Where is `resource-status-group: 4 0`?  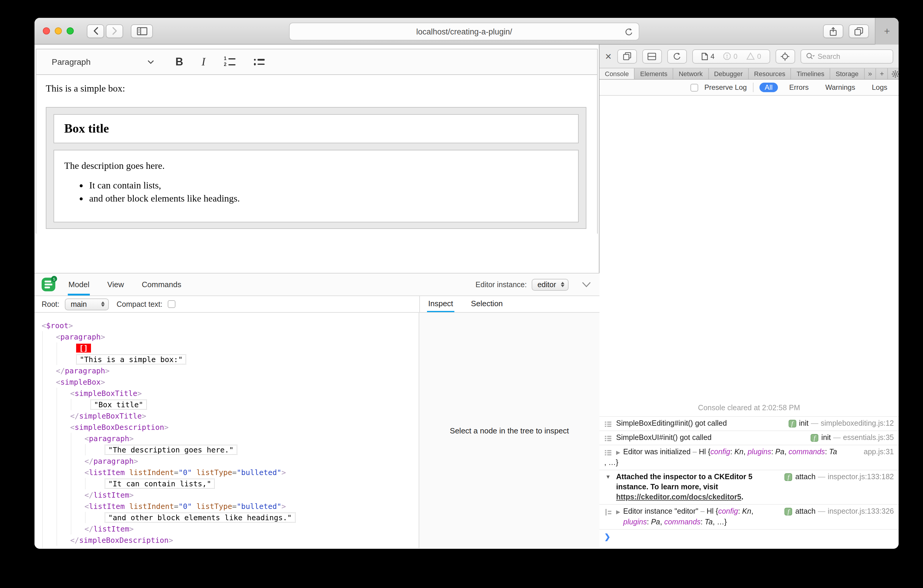
resource-status-group: 4 0 is located at coordinates (731, 56).